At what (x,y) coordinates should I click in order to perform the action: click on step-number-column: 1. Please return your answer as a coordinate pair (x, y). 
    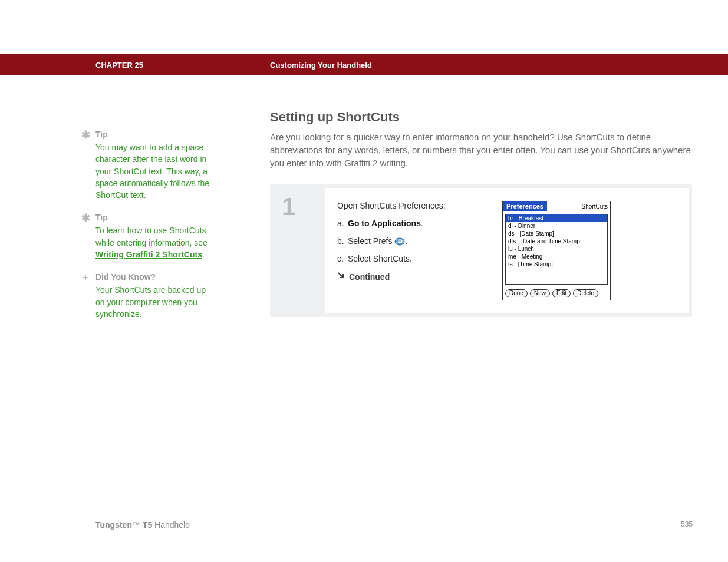
    Looking at the image, I should click on (298, 251).